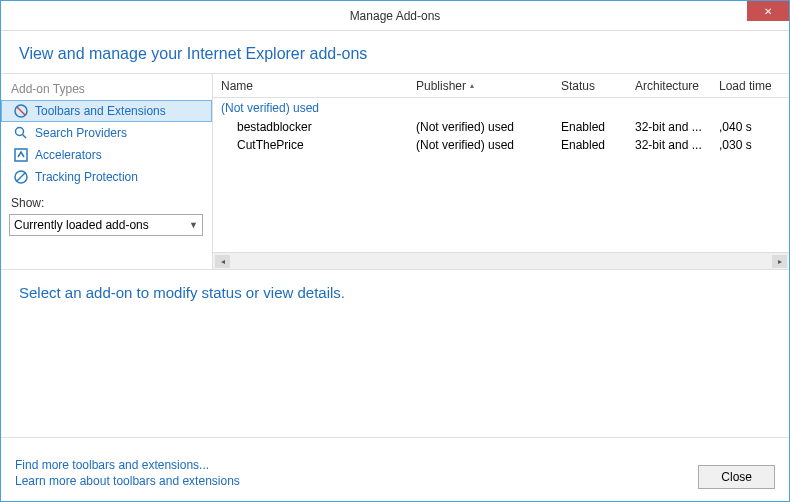  What do you see at coordinates (21, 177) in the screenshot?
I see `tracking-protection-icon` at bounding box center [21, 177].